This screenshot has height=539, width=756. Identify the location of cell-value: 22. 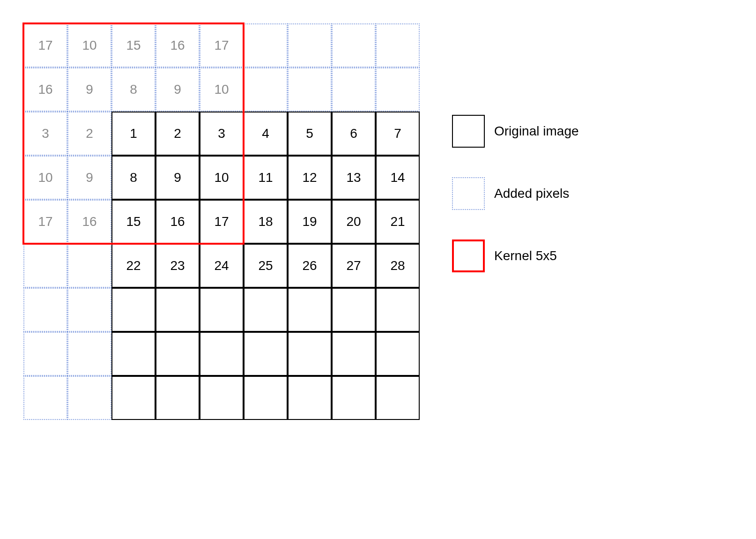
(133, 266).